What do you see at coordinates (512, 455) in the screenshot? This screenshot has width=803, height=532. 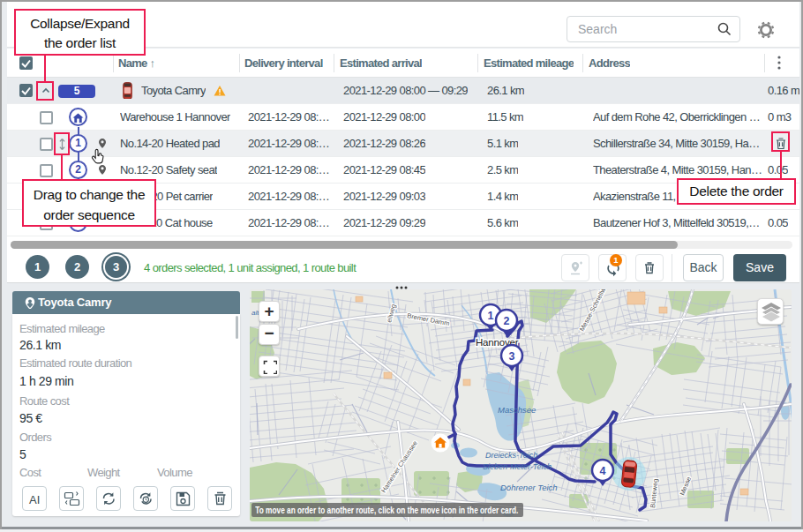 I see `svg-text: Dreiecks-Teich` at bounding box center [512, 455].